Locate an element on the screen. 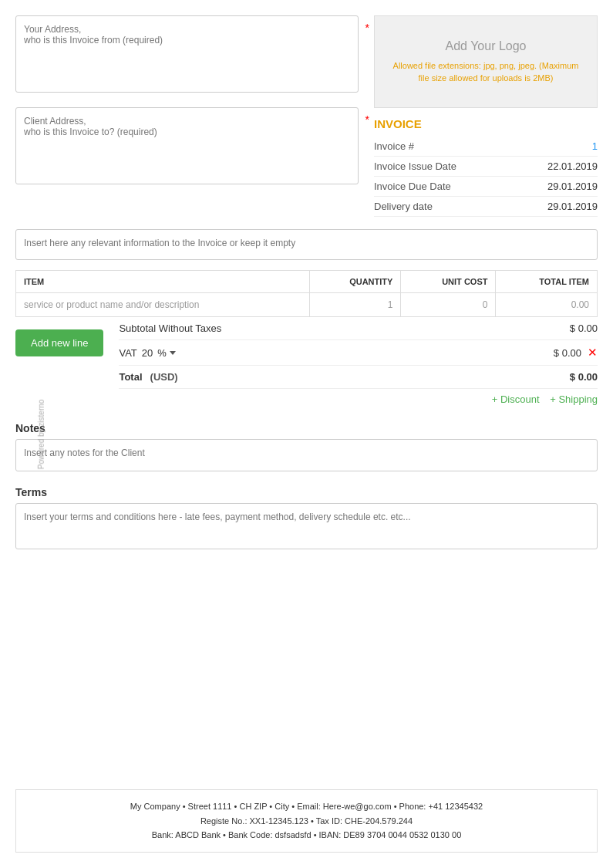 Image resolution: width=613 pixels, height=868 pixels. totals-section: Subtotal Without Taxes $ 0.00 VAT 20 % $… is located at coordinates (358, 363).